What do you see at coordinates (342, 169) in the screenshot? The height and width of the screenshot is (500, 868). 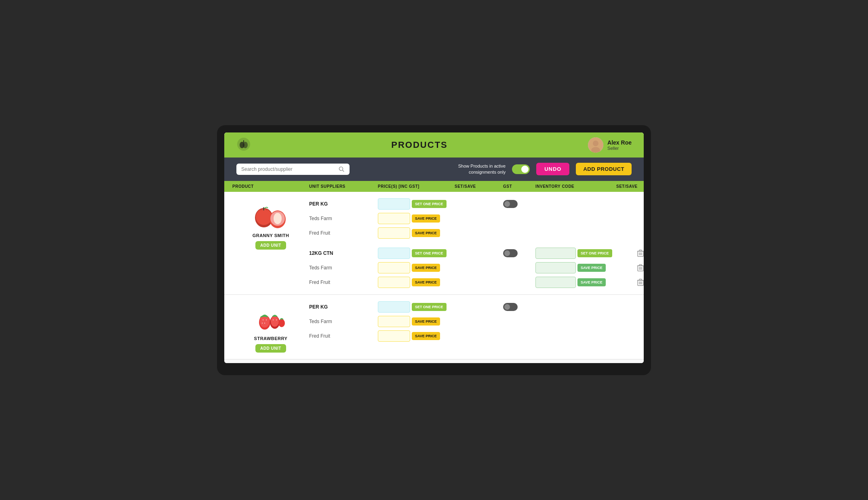 I see `search-icon` at bounding box center [342, 169].